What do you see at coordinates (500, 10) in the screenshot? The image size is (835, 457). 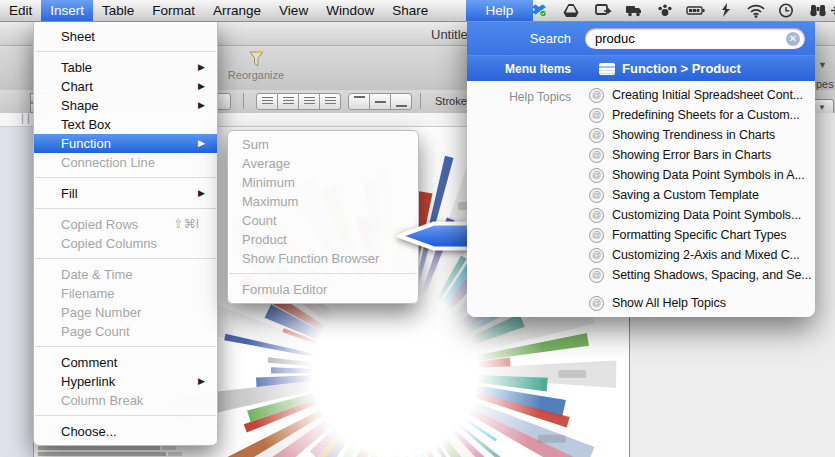 I see `menubar-item-label: Help` at bounding box center [500, 10].